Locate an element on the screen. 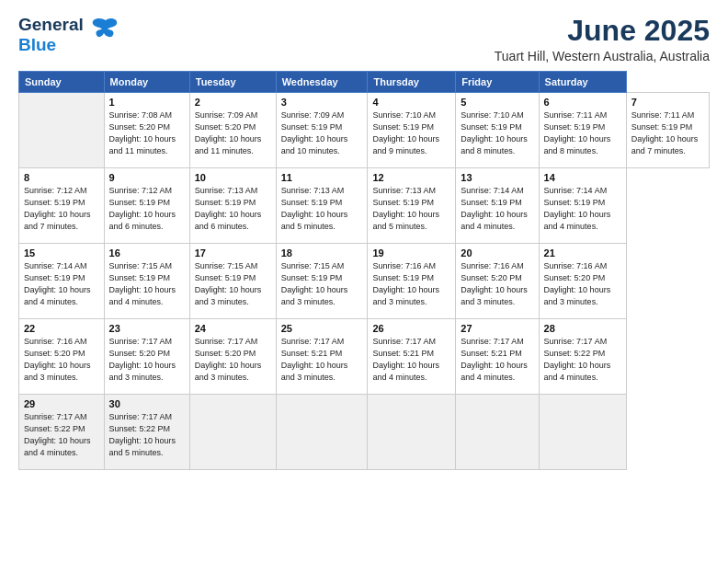 This screenshot has width=728, height=563. day-info: Sunrise: 7:09 AMSunset: 5:20 PMDaylight:… is located at coordinates (233, 133).